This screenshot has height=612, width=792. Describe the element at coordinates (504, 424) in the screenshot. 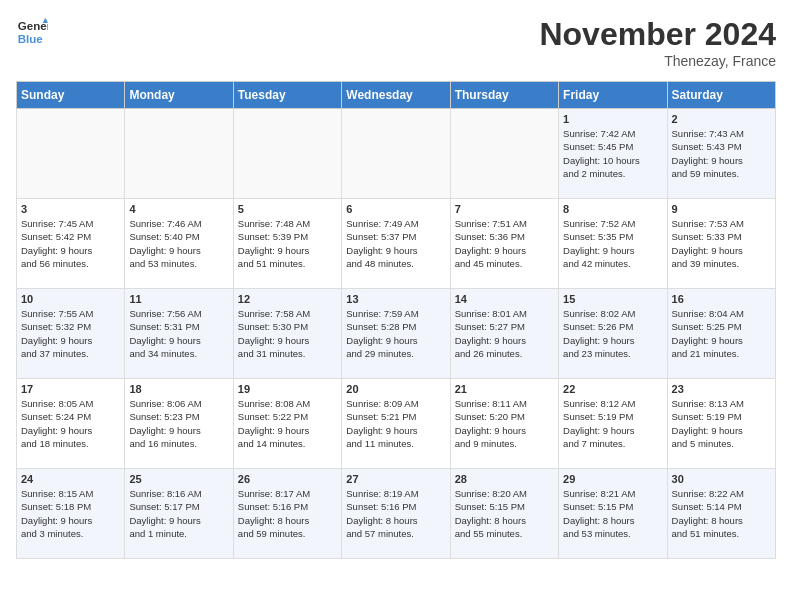

I see `calendar-cell: 21Sunrise: 8:11 AM Sunset: 5:20 PM Dayli…` at that location.